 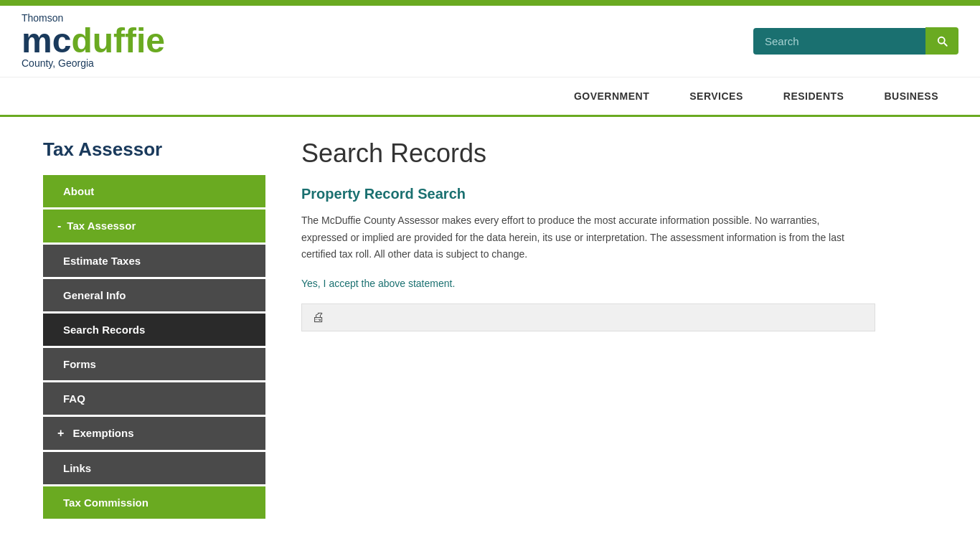 What do you see at coordinates (154, 226) in the screenshot?
I see `sidebar-item-tax-assessor: - Tax Assessor` at bounding box center [154, 226].